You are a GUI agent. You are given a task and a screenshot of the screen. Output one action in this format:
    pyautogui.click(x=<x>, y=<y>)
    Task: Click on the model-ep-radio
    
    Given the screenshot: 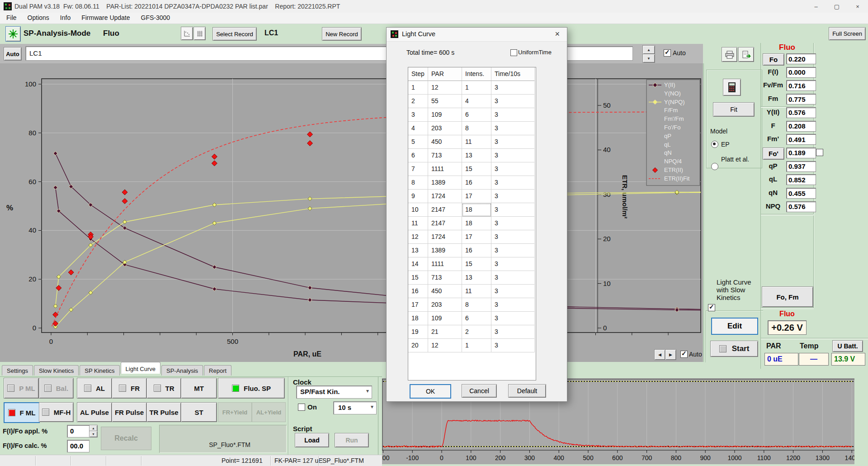 What is the action you would take?
    pyautogui.click(x=715, y=144)
    